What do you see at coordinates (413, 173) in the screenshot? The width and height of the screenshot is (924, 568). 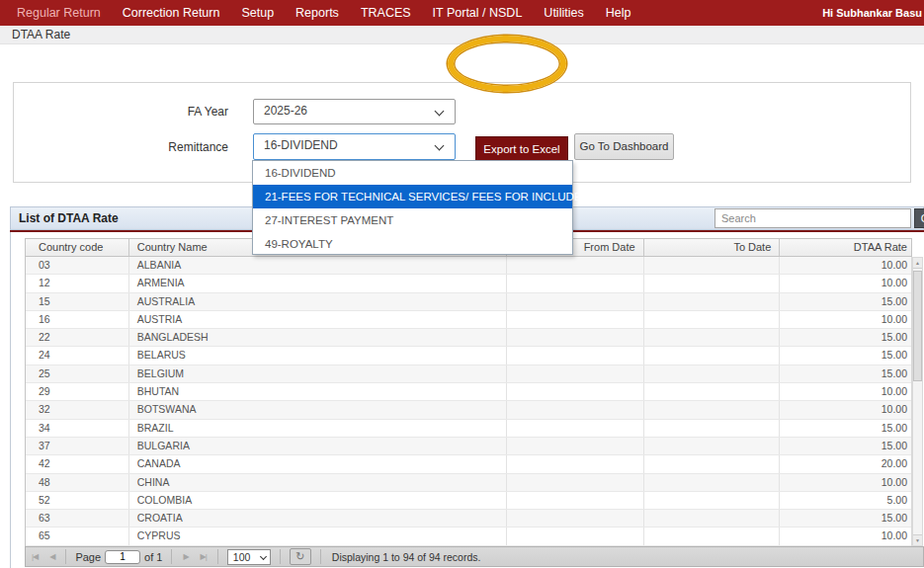 I see `dropdown-option: 16-DIVIDEND` at bounding box center [413, 173].